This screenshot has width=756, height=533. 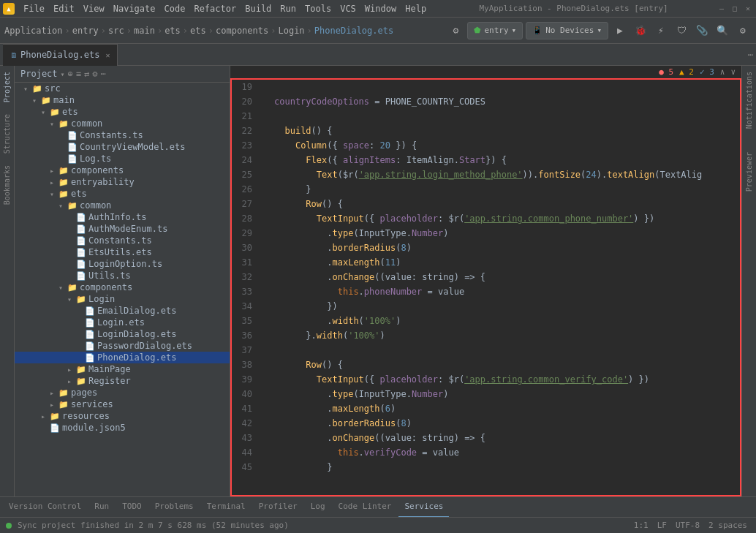 I want to click on menu-window: Window, so click(x=380, y=9).